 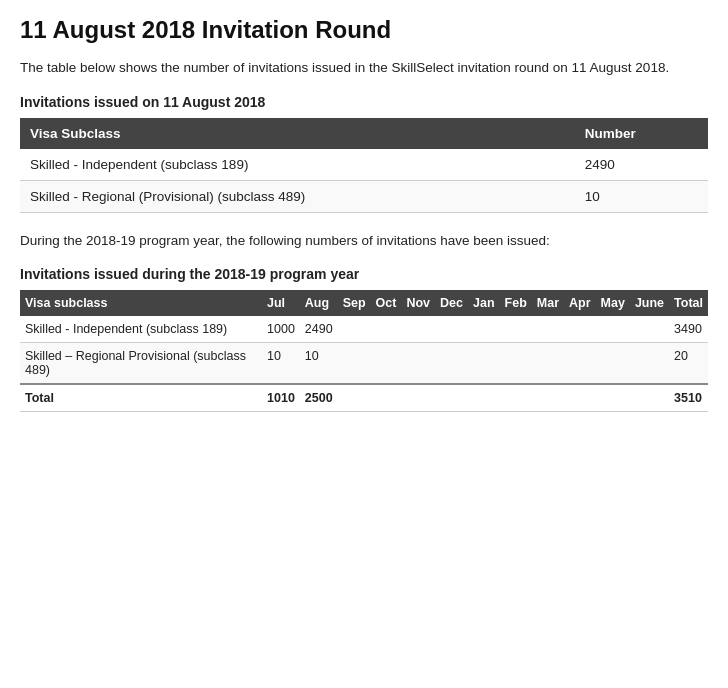 What do you see at coordinates (141, 363) in the screenshot?
I see `cell-visa: Skilled – Regional Provisional (subclass…` at bounding box center [141, 363].